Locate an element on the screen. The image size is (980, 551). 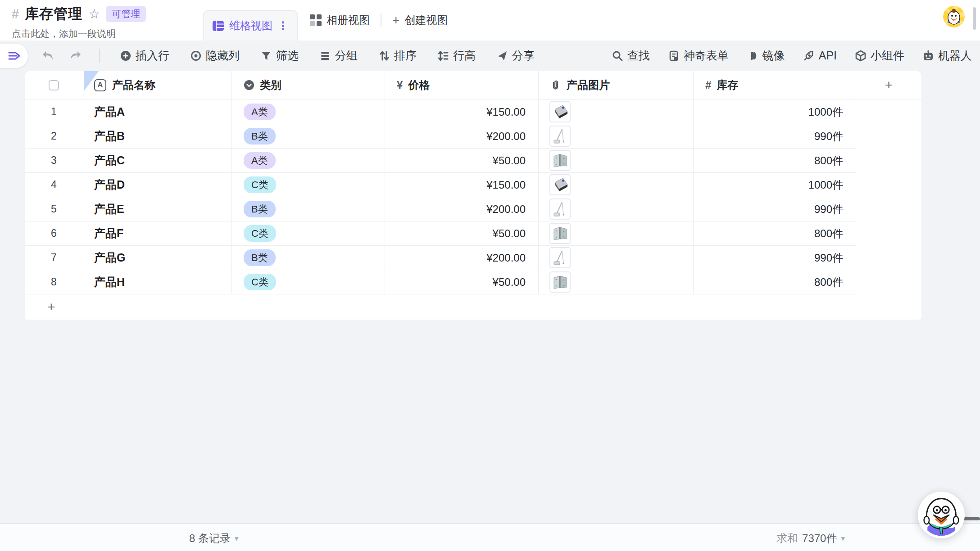
group-button: 分组 is located at coordinates (339, 56).